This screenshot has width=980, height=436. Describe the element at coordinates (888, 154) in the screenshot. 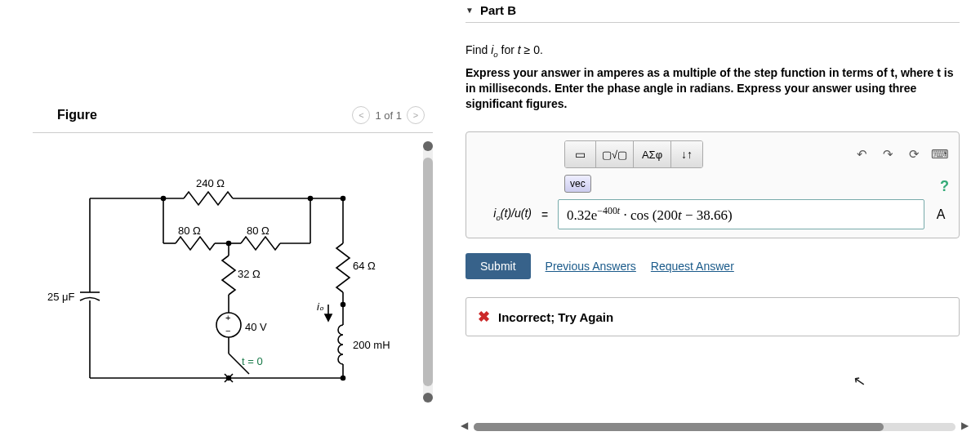

I see `redo-button: ↷` at that location.